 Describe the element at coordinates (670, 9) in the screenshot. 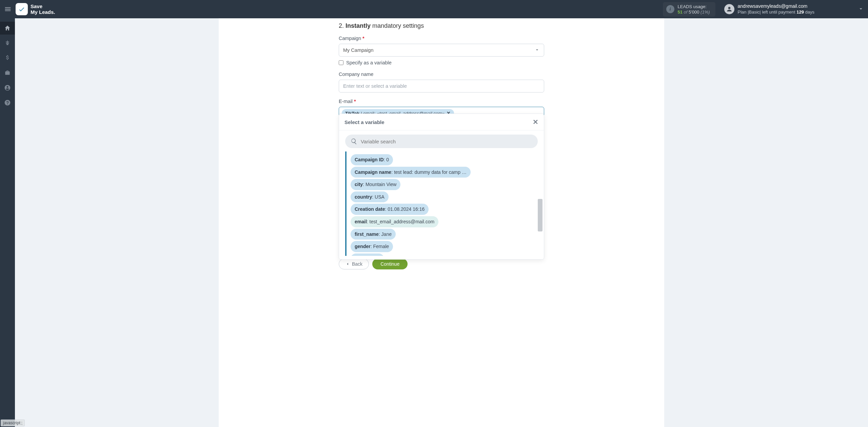

I see `info-icon: i` at that location.